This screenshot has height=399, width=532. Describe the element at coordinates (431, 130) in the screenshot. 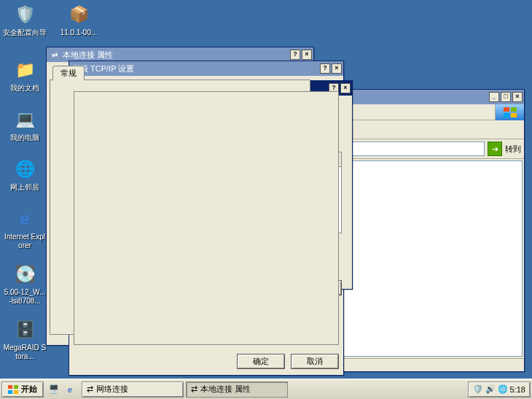

I see `toolbar` at that location.